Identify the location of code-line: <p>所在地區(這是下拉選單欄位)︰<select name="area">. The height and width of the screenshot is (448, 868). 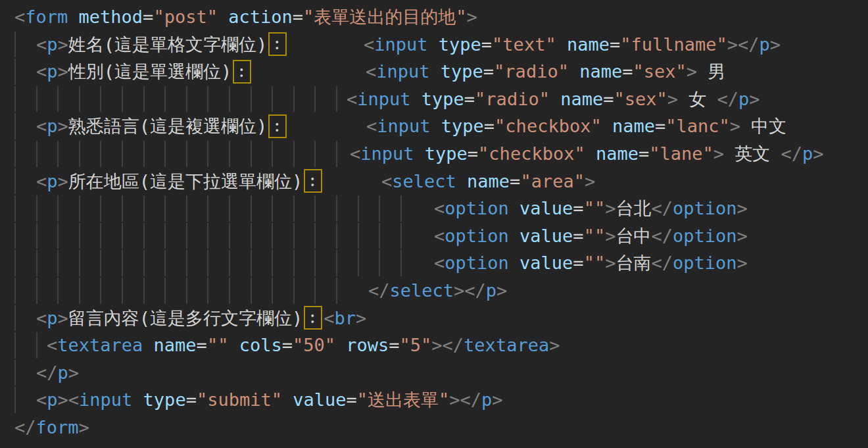
(434, 182).